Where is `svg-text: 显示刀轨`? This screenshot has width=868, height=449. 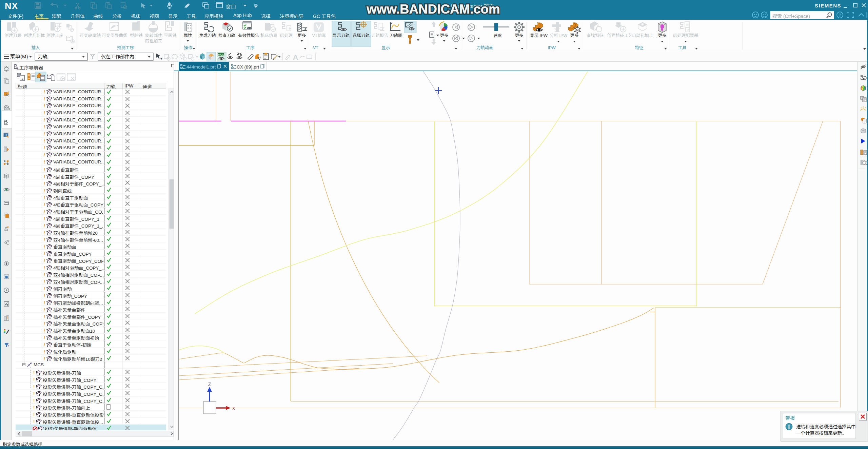 svg-text: 显示刀轨 is located at coordinates (341, 35).